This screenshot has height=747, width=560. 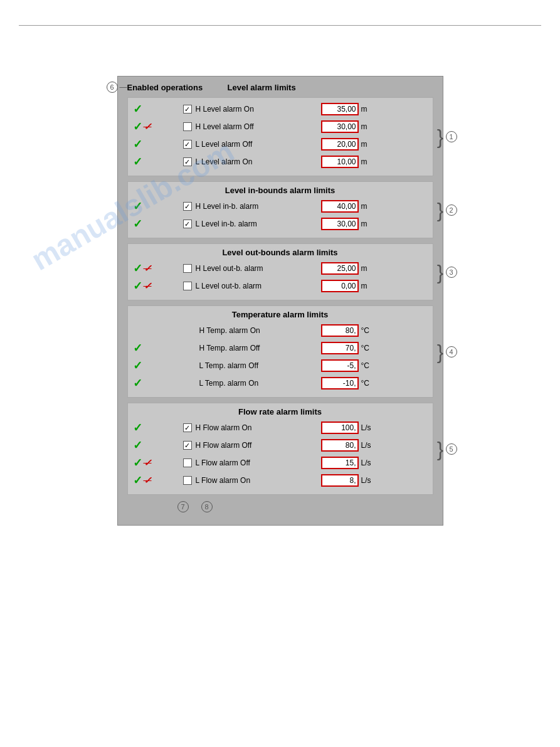 What do you see at coordinates (158, 445) in the screenshot?
I see `enabled-col-flow-rate-1: ✓` at bounding box center [158, 445].